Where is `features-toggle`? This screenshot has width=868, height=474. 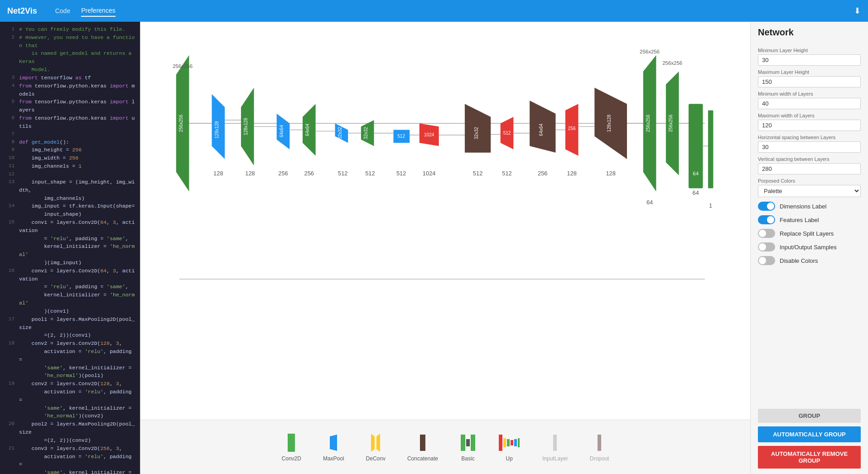
features-toggle is located at coordinates (767, 220).